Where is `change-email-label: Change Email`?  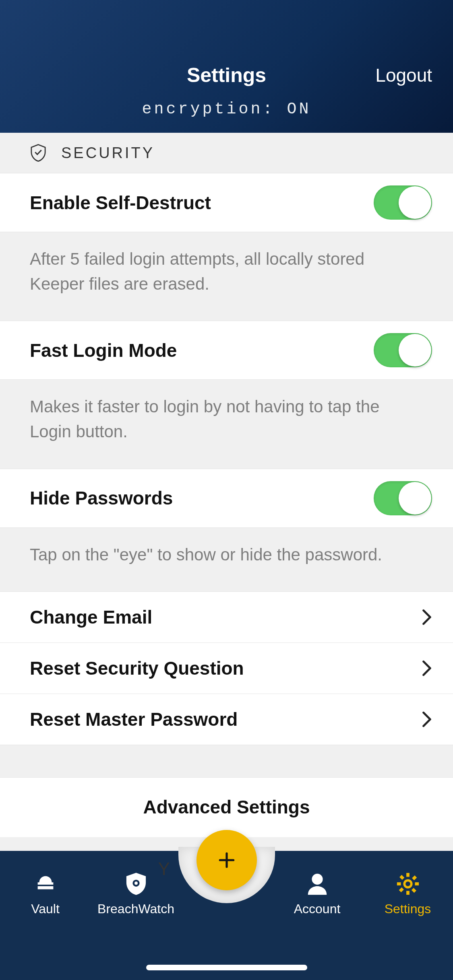
change-email-label: Change Email is located at coordinates (91, 617).